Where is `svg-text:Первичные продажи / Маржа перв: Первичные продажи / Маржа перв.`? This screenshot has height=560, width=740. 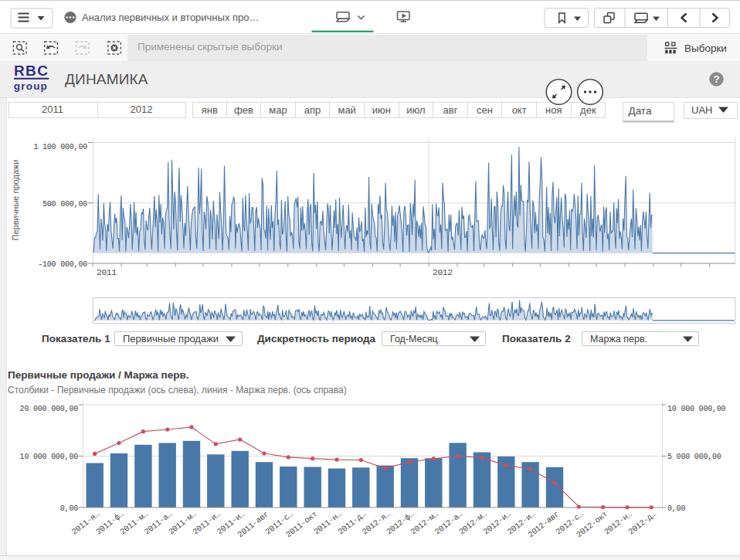
svg-text:Первичные продажи / Маржа перв: Первичные продажи / Маржа перв. is located at coordinates (98, 375).